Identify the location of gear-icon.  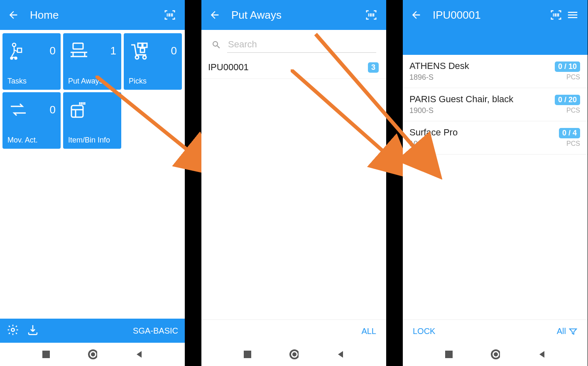
(13, 330).